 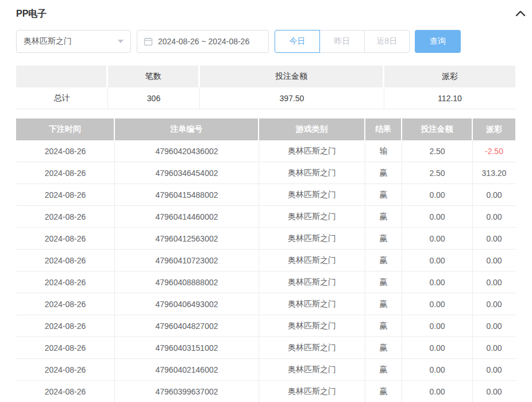 What do you see at coordinates (342, 41) in the screenshot?
I see `quick-filter-yesterday: 昨日` at bounding box center [342, 41].